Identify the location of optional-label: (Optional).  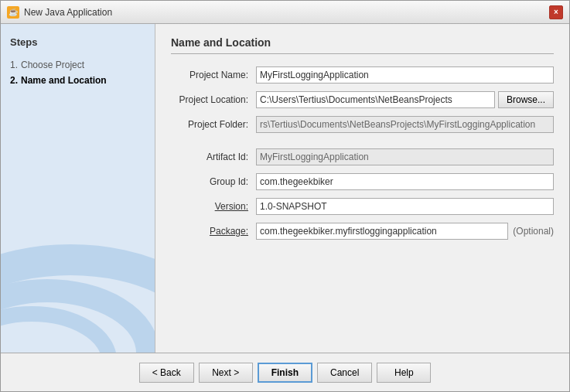
(534, 231).